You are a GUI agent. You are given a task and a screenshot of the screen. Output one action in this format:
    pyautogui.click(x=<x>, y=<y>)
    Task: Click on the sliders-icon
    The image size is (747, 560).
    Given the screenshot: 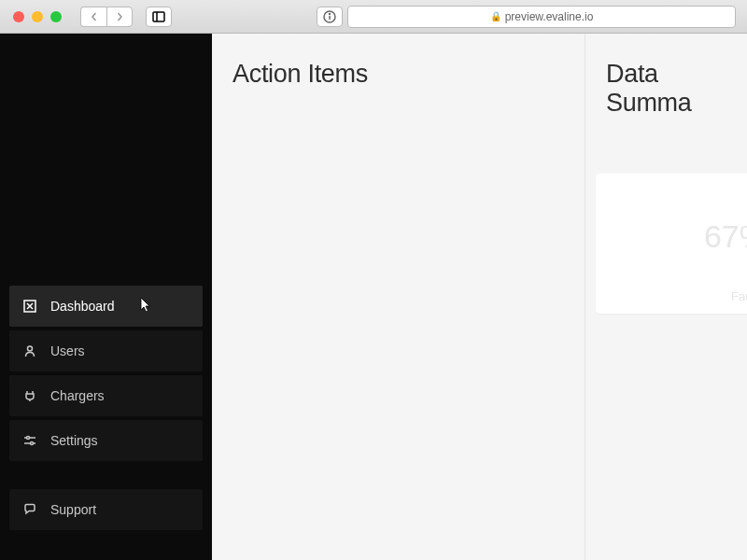 What is the action you would take?
    pyautogui.click(x=30, y=441)
    